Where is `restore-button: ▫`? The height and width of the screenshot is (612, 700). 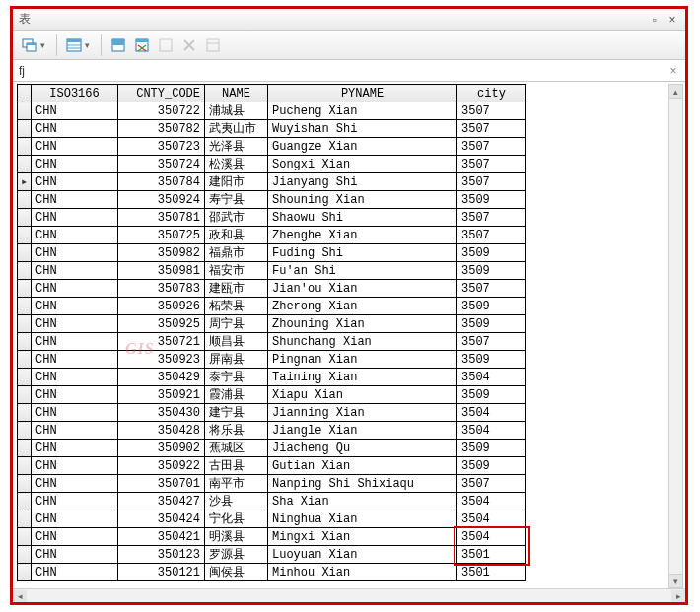 restore-button: ▫ is located at coordinates (655, 20).